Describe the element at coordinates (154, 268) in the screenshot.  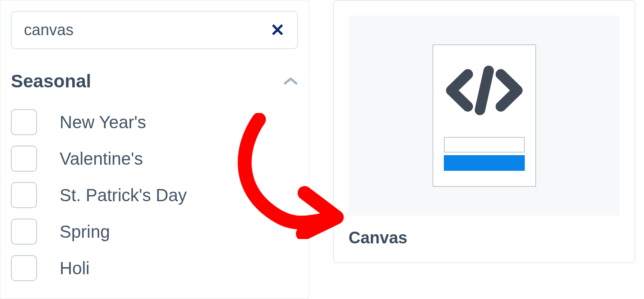
I see `checkbox-item-holi: Holi` at that location.